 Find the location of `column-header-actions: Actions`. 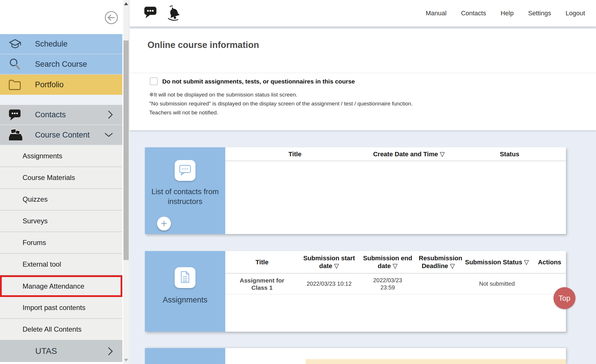

column-header-actions: Actions is located at coordinates (549, 262).